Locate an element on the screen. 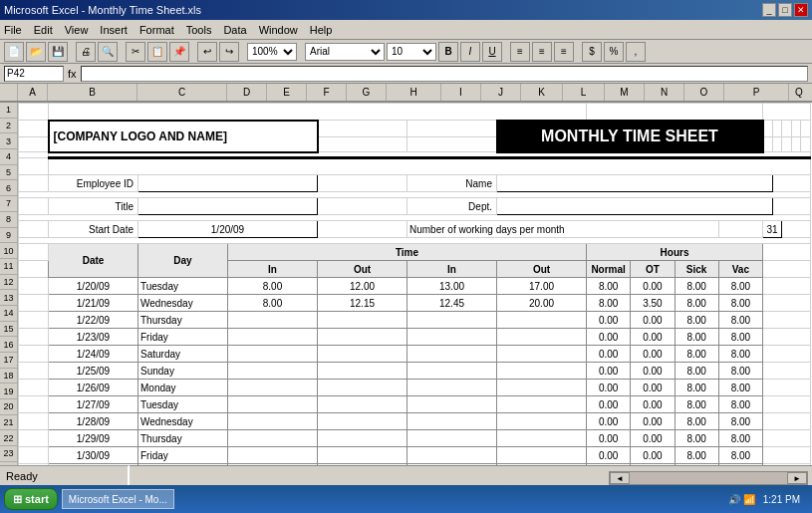  menu-tools: Tools is located at coordinates (199, 30).